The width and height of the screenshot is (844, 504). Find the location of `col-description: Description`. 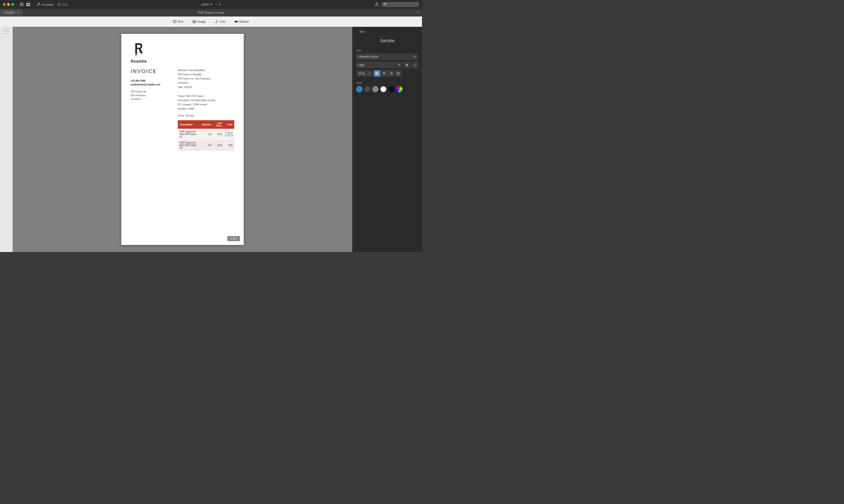

col-description: Description is located at coordinates (189, 124).